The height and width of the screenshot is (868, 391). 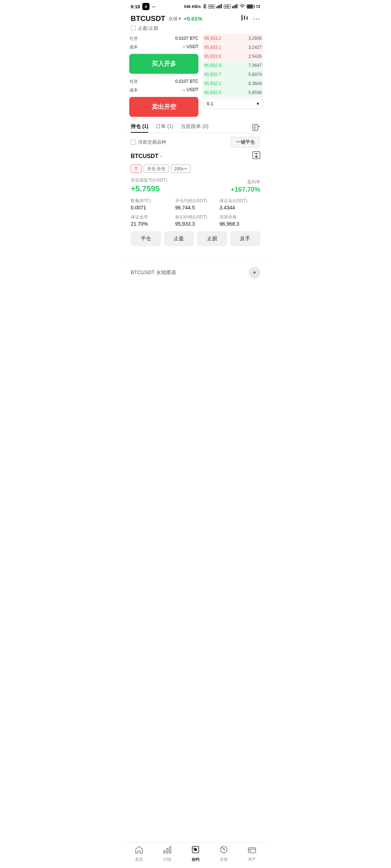 What do you see at coordinates (164, 128) in the screenshot?
I see `tab-orders: 订单 (1)` at bounding box center [164, 128].